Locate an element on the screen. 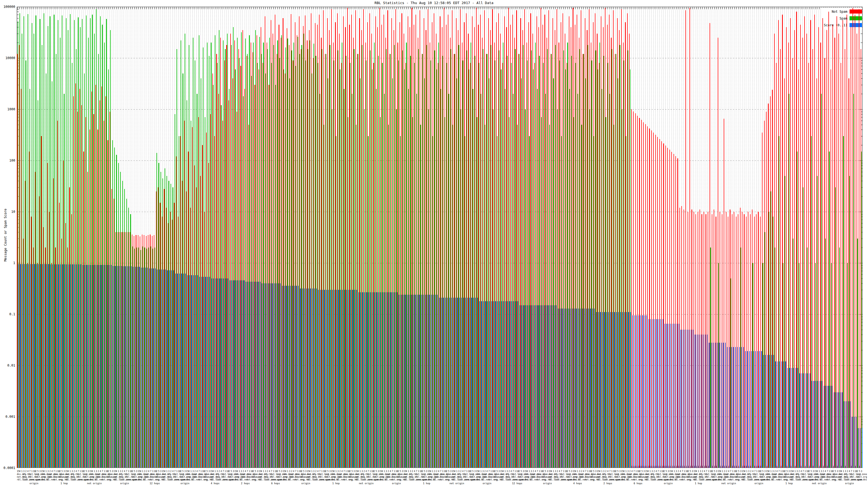 The height and width of the screenshot is (488, 868). x-suffix-word: 1 hop is located at coordinates (427, 483).